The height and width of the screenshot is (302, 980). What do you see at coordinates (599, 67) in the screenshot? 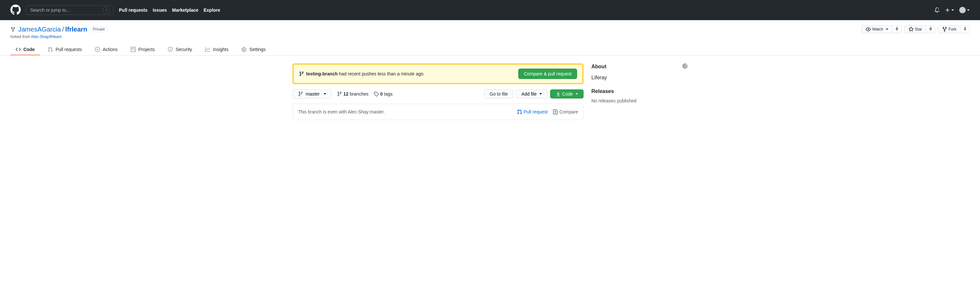
I see `about-title: About` at bounding box center [599, 67].